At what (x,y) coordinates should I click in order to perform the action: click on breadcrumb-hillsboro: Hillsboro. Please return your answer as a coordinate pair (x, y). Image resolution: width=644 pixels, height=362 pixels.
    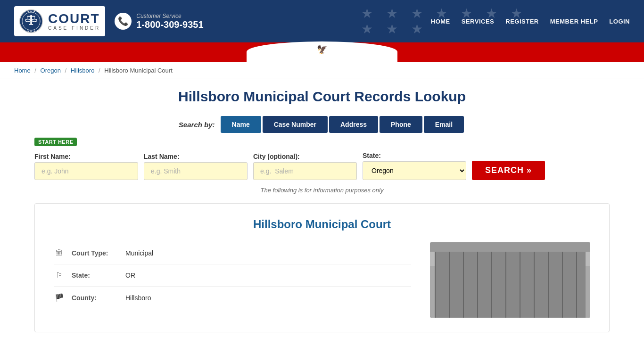
    Looking at the image, I should click on (83, 71).